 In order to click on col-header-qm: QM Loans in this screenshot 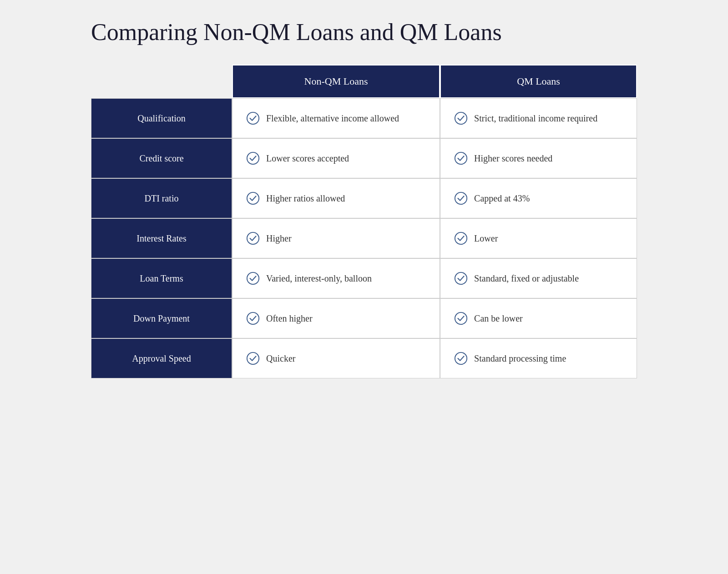, I will do `click(539, 81)`.